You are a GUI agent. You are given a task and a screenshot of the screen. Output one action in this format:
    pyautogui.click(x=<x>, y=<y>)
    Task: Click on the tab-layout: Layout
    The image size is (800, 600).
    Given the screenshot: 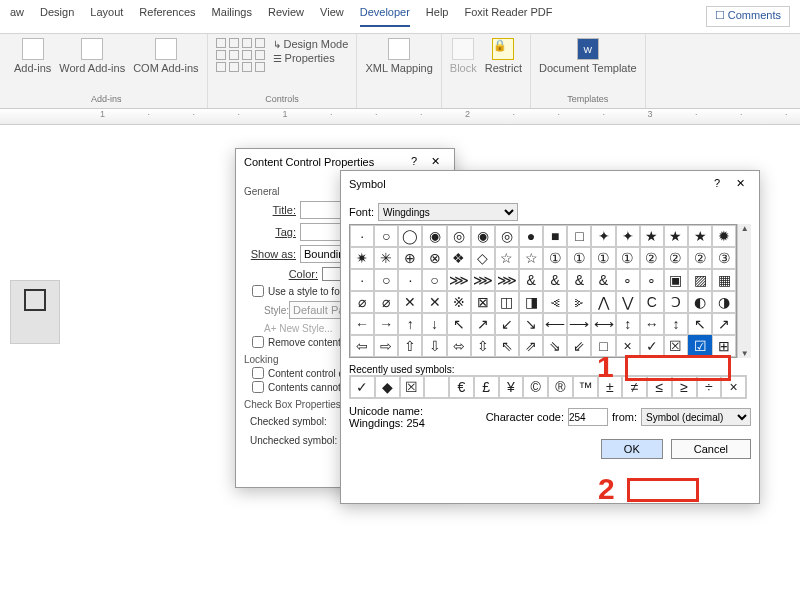 What is the action you would take?
    pyautogui.click(x=106, y=16)
    